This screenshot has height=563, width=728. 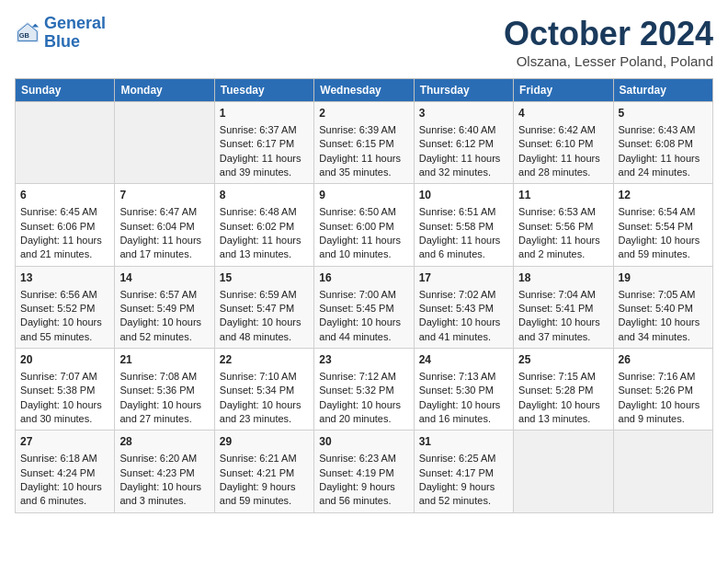 What do you see at coordinates (656, 390) in the screenshot?
I see `sunset-text: Sunset: 5:26 PM` at bounding box center [656, 390].